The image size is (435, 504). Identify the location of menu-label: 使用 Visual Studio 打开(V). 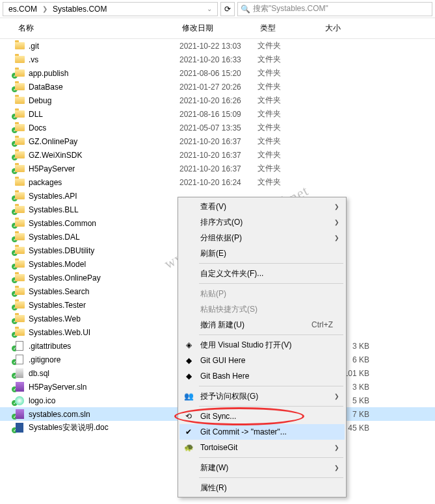
(246, 346).